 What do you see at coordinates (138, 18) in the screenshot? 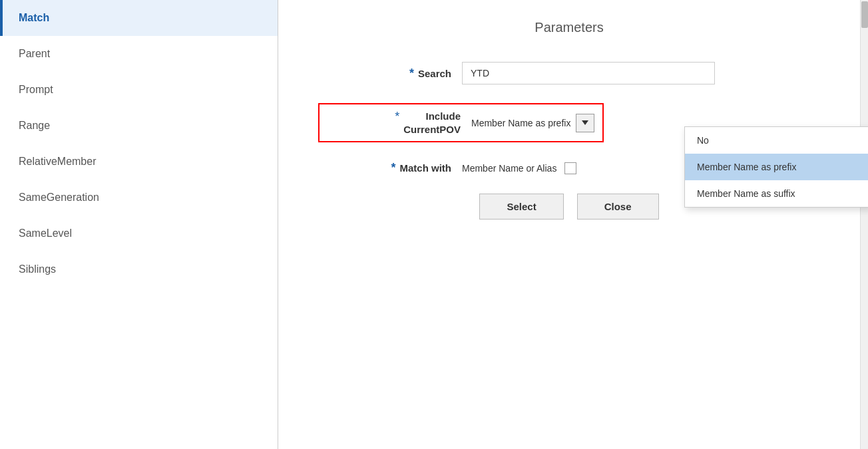
I see `sidebar-item-match: Match` at bounding box center [138, 18].